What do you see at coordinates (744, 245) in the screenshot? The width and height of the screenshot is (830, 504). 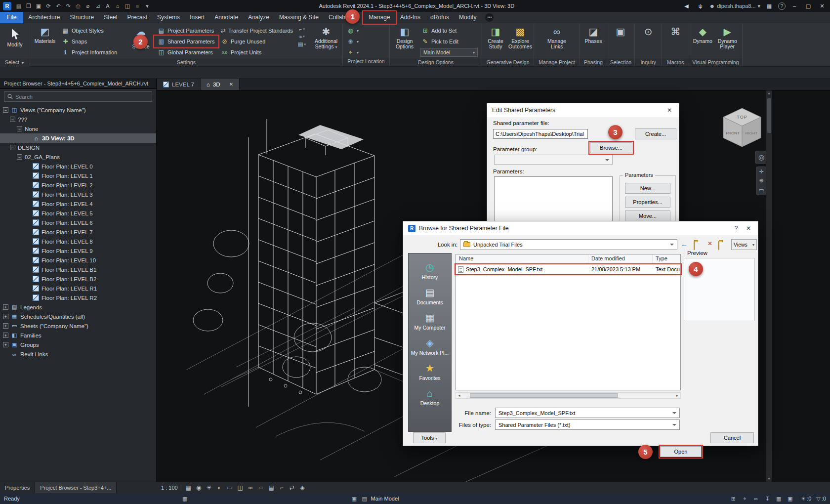 I see `views-menu-button: Views▾` at bounding box center [744, 245].